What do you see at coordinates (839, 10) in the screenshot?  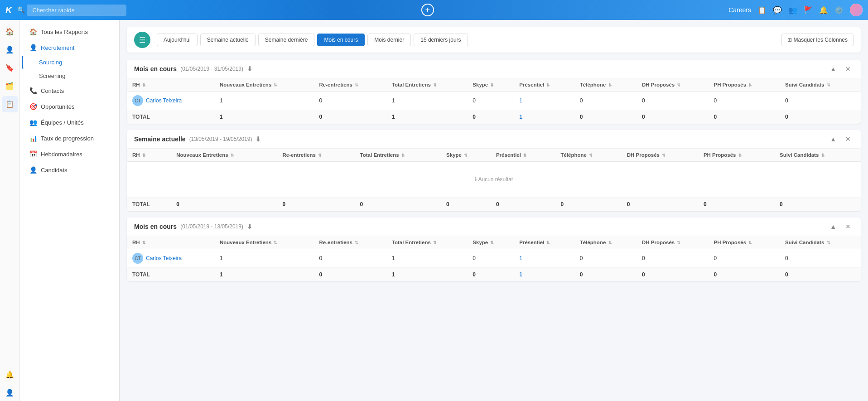 I see `settings-icon: ⚙️` at bounding box center [839, 10].